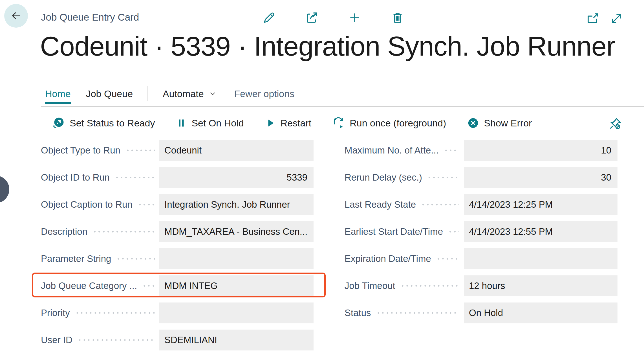 Image resolution: width=644 pixels, height=364 pixels. What do you see at coordinates (177, 150) in the screenshot?
I see `field-row: Object Type to Run Codeunit` at bounding box center [177, 150].